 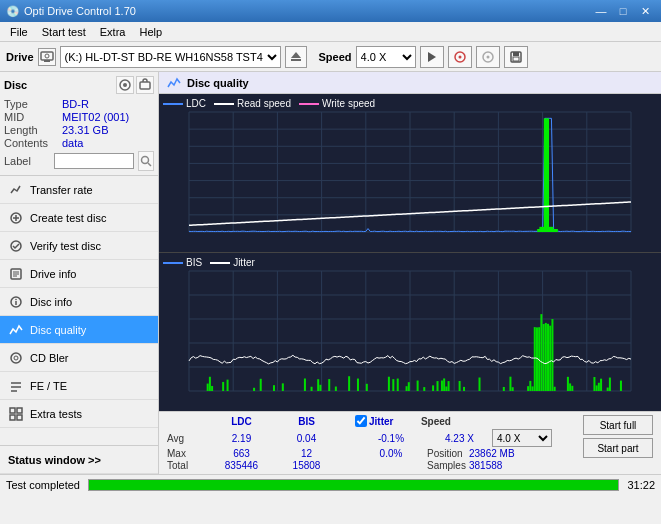 I want to click on titlebar: 💿 Opti Drive Control 1.70 — □ ✕, so click(x=330, y=11).